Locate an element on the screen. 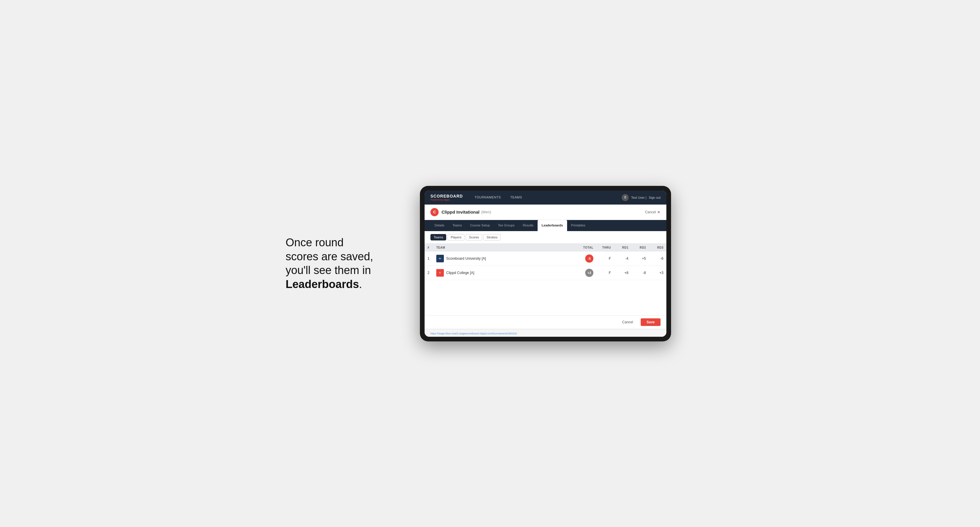  nav-item-tournaments: TOURNAMENTS is located at coordinates (488, 198).